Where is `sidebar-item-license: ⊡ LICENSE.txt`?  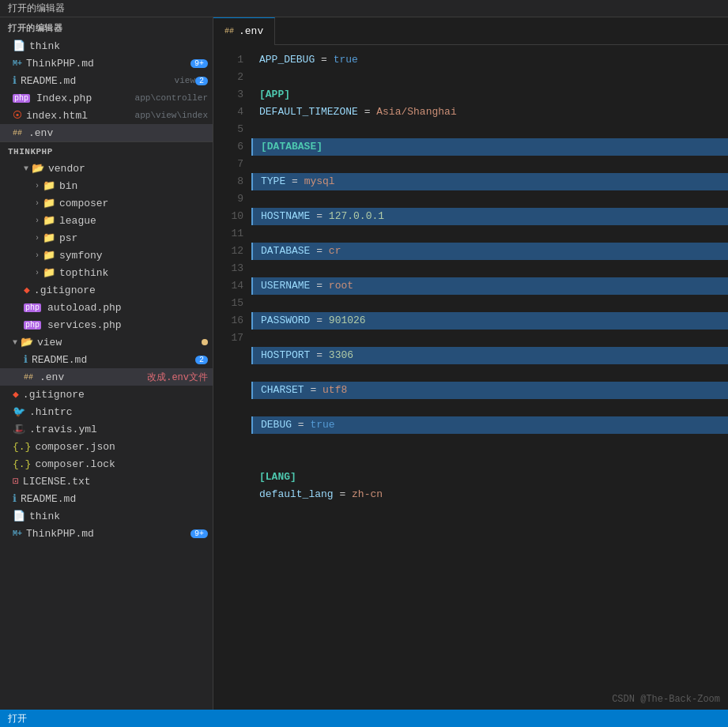
sidebar-item-license: ⊡ LICENSE.txt is located at coordinates (106, 481).